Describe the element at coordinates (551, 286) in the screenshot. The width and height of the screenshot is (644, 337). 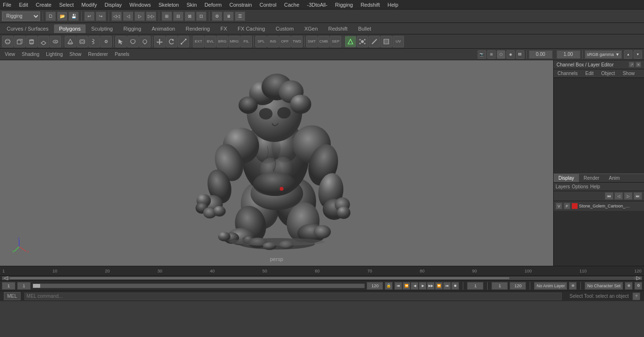
I see `anim-layer-select: No Anim Layer` at that location.